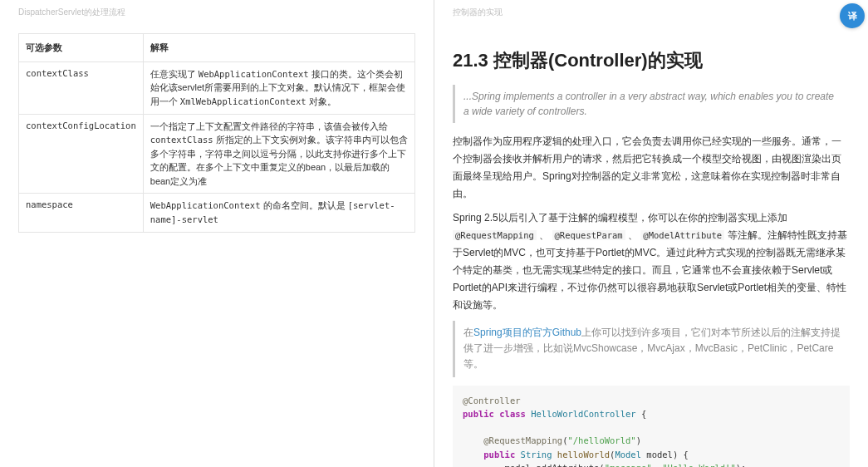 This screenshot has height=467, width=868. I want to click on param-name-cell: namespace, so click(81, 213).